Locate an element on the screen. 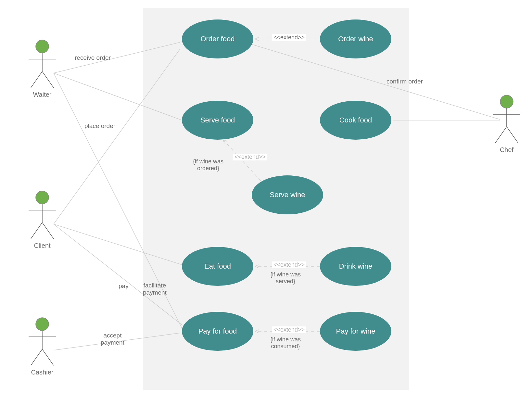  usecase-label: Serve food is located at coordinates (218, 120).